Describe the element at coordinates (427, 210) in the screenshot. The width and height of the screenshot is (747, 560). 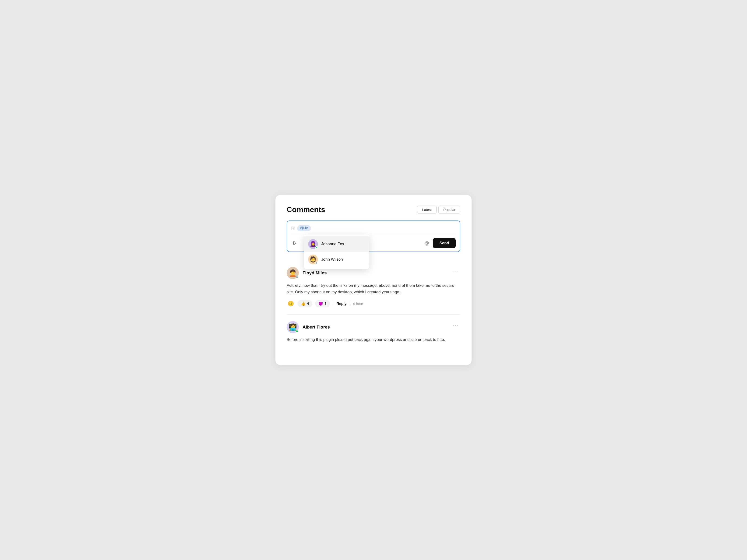
I see `filter-latest-button: Latest` at that location.